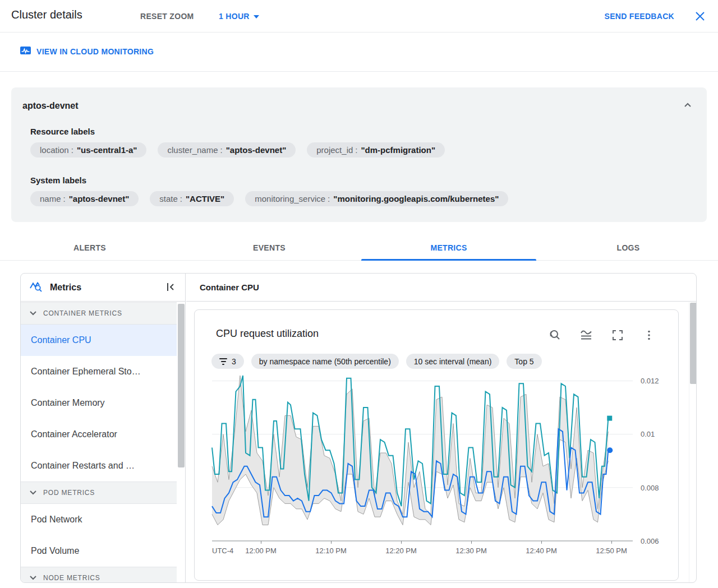 Image resolution: width=718 pixels, height=588 pixels. I want to click on section-node-metrics: NODE METRICS, so click(103, 575).